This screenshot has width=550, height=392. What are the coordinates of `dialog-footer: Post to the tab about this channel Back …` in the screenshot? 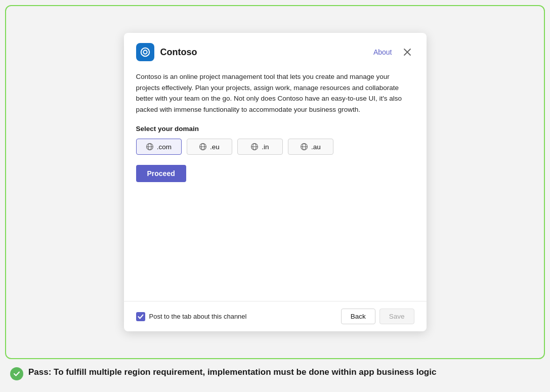 It's located at (275, 316).